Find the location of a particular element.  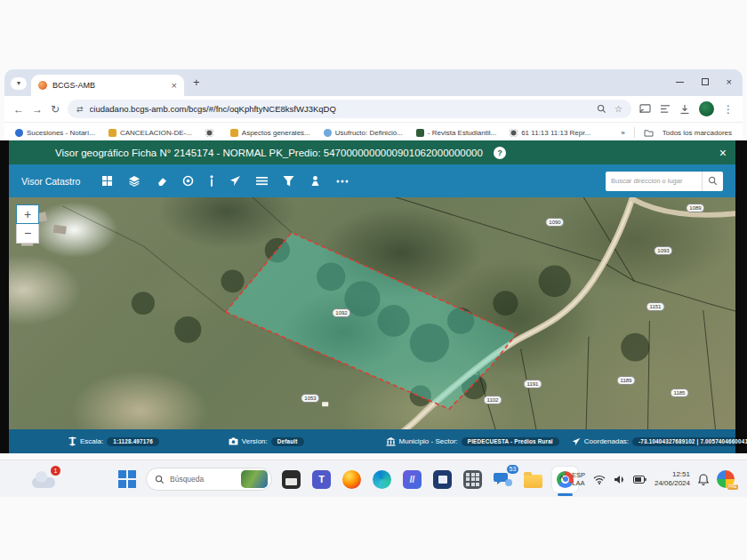

scale-label: Escala: is located at coordinates (92, 441).